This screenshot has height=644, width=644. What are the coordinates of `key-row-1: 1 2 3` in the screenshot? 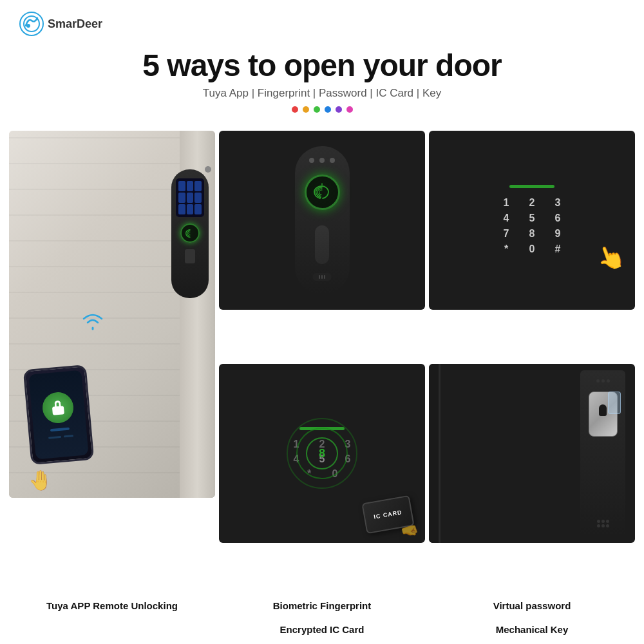 It's located at (532, 203).